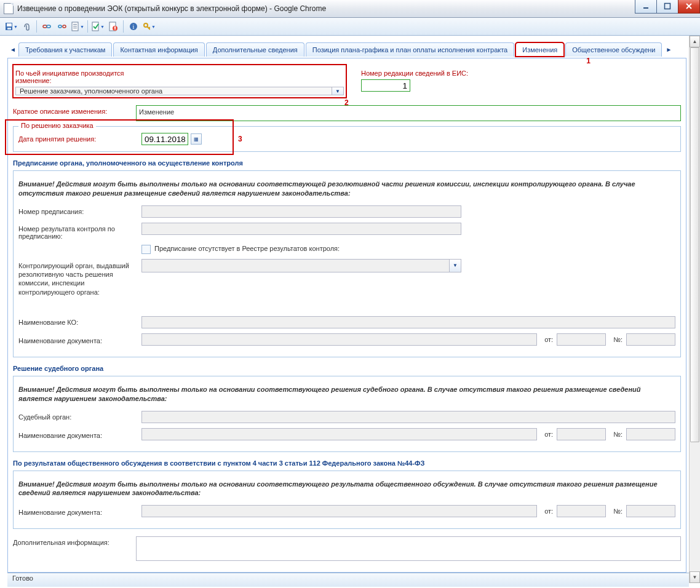 The image size is (700, 588). I want to click on help-icon: i, so click(133, 26).